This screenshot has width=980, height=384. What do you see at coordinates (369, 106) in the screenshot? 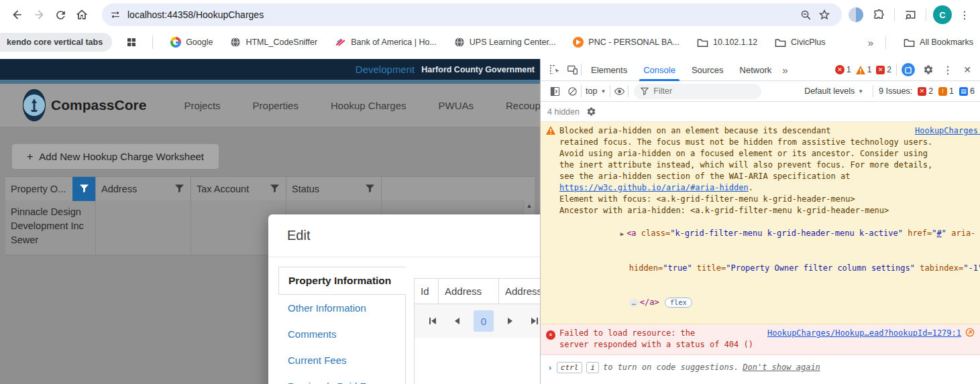
I see `nav-item-hookup-charges: Hookup Charges` at bounding box center [369, 106].